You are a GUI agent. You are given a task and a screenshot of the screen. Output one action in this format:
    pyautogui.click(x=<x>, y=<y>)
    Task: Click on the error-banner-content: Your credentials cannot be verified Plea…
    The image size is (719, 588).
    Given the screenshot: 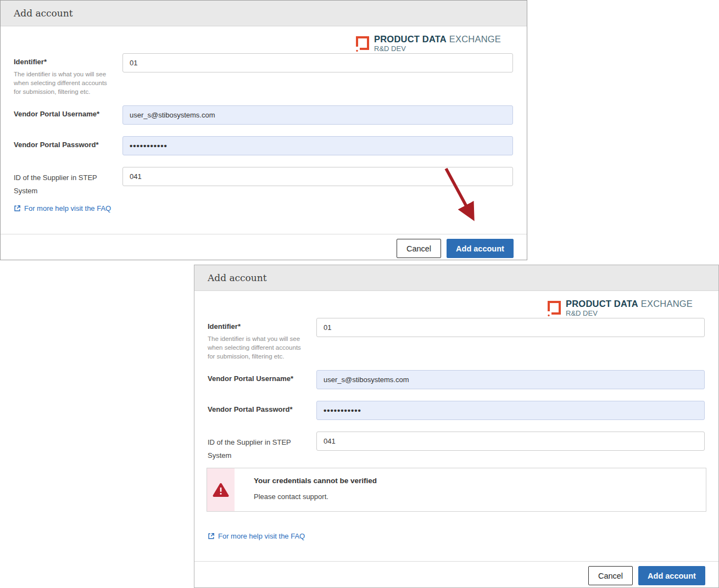 What is the action you would take?
    pyautogui.click(x=305, y=490)
    